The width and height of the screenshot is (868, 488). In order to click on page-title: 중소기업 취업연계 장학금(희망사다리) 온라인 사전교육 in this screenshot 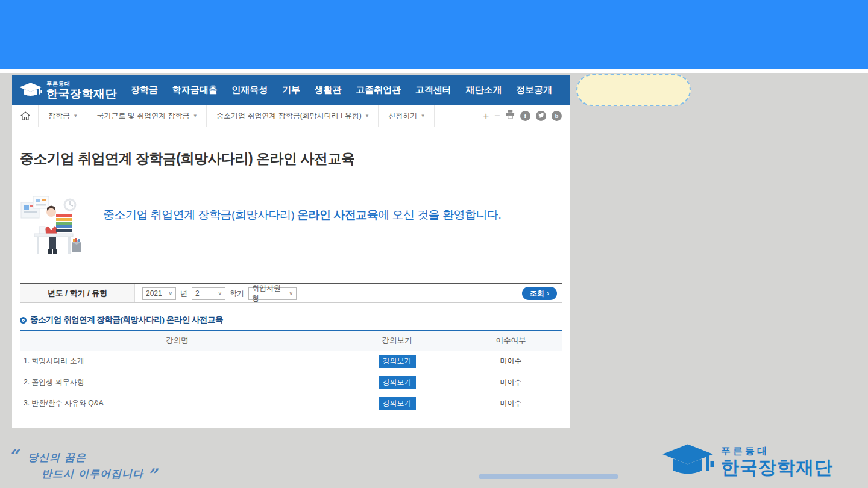, I will do `click(291, 159)`.